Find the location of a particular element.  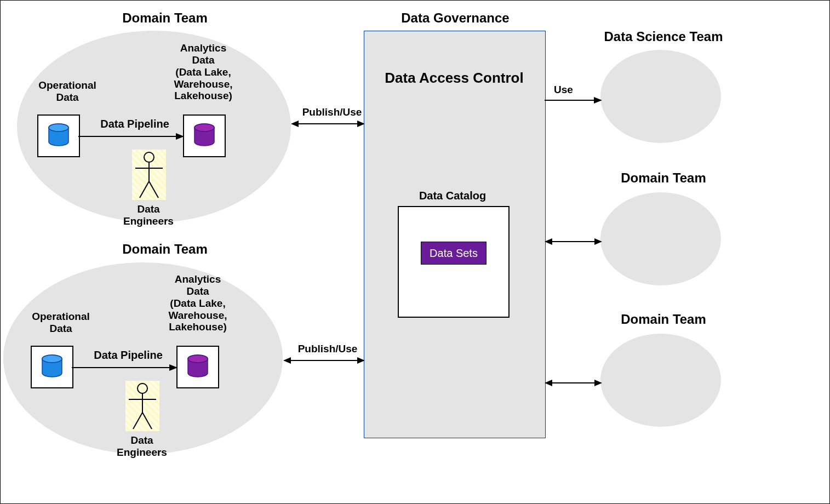

label-operational-data-1: Operational Data is located at coordinates (67, 91).